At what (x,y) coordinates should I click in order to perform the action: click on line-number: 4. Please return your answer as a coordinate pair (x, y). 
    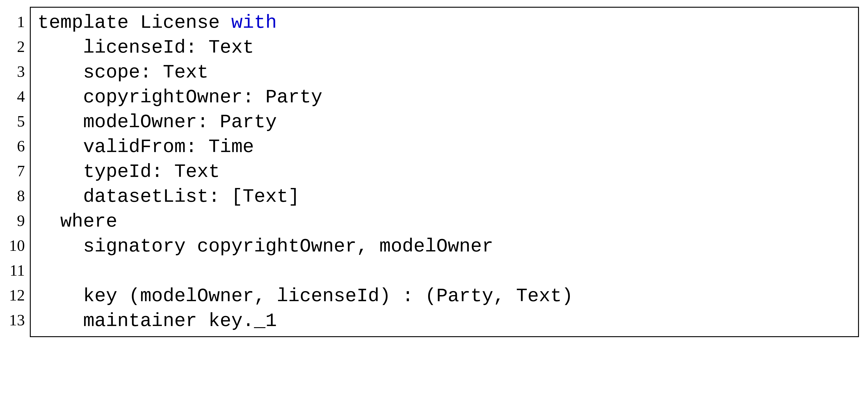
    Looking at the image, I should click on (17, 96).